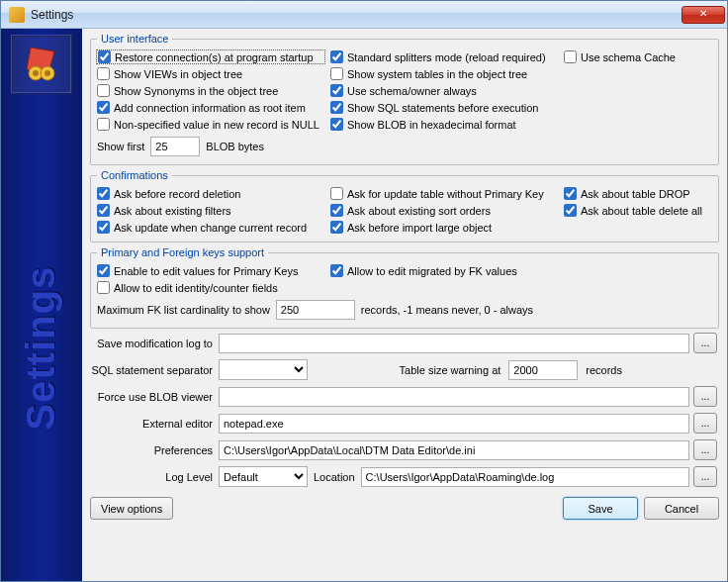 This screenshot has height=582, width=728. Describe the element at coordinates (444, 73) in the screenshot. I see `chk-show-system-tables: Show system tables in the object tree` at that location.